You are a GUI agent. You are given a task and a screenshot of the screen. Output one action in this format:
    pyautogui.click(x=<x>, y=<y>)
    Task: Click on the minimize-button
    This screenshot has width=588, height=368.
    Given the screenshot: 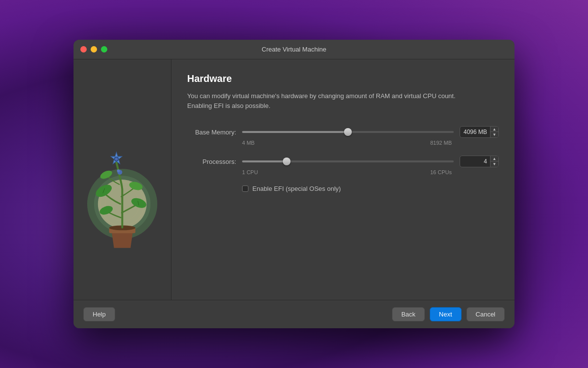 What is the action you would take?
    pyautogui.click(x=94, y=49)
    